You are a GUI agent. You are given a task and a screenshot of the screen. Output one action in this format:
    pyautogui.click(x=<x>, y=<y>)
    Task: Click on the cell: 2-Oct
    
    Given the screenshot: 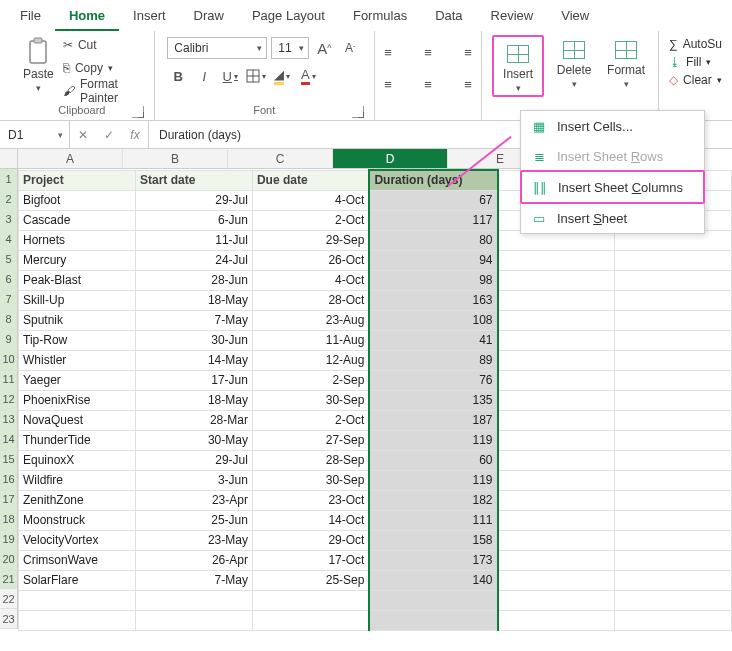 What is the action you would take?
    pyautogui.click(x=310, y=220)
    